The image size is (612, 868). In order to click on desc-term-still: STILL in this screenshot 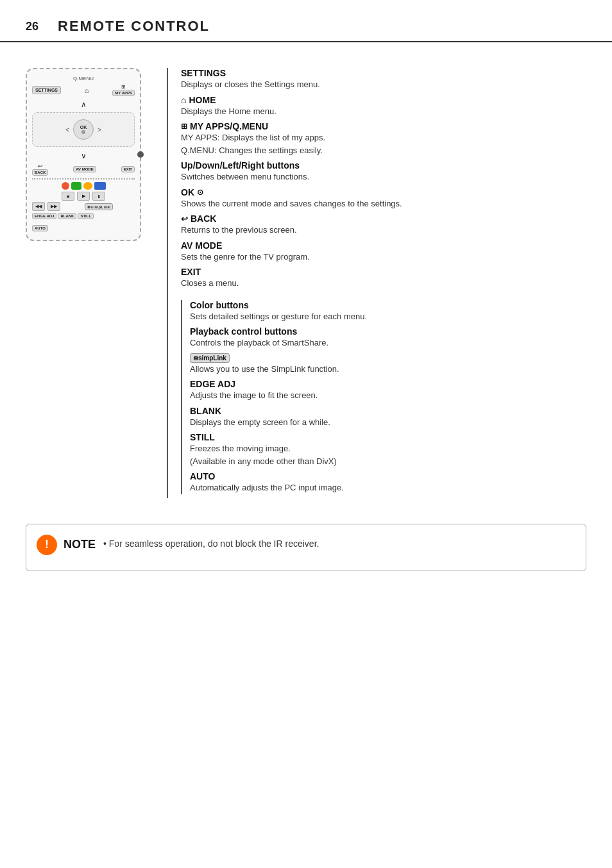, I will do `click(388, 437)`.